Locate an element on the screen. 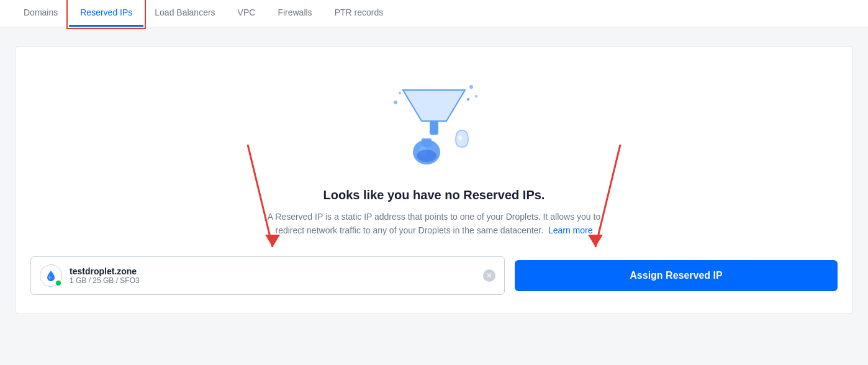 The image size is (868, 365). droplet-icon is located at coordinates (51, 276).